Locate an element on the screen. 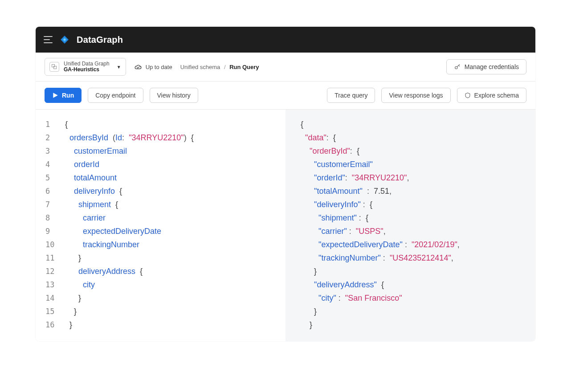 The width and height of the screenshot is (571, 392). cloud-check-icon is located at coordinates (138, 67).